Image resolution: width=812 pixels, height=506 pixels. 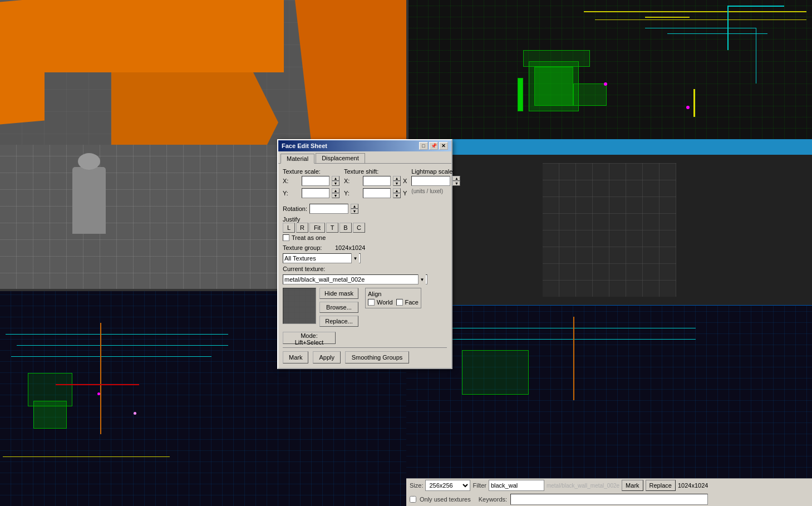 What do you see at coordinates (309, 338) in the screenshot?
I see `mode-button: Mode: Lift+Select` at bounding box center [309, 338].